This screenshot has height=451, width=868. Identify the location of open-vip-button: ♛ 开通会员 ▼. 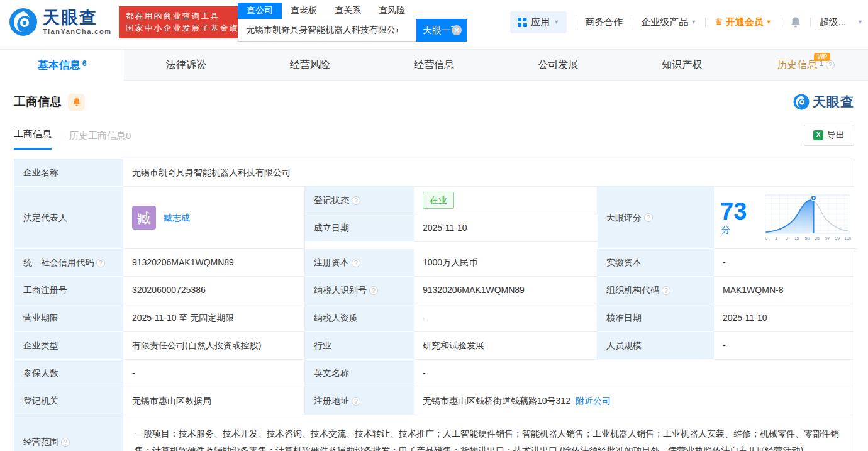
(743, 23).